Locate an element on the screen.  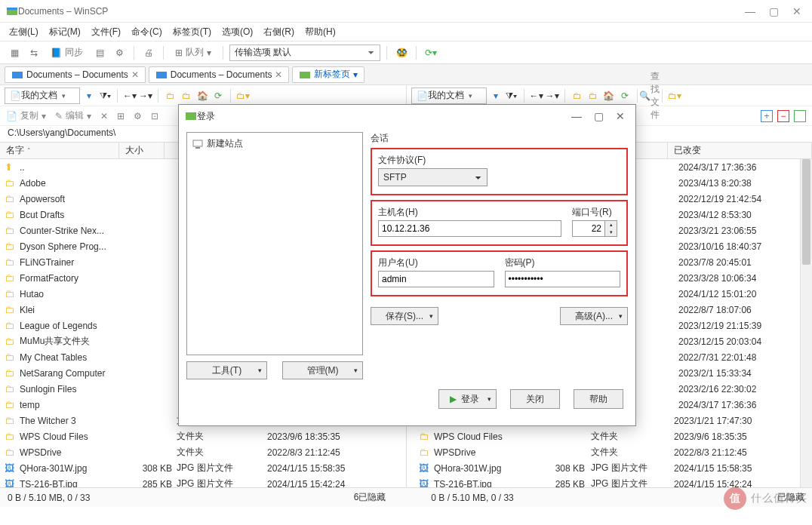
file-date: 2023/3/28 10:06:34 is located at coordinates (714, 278).